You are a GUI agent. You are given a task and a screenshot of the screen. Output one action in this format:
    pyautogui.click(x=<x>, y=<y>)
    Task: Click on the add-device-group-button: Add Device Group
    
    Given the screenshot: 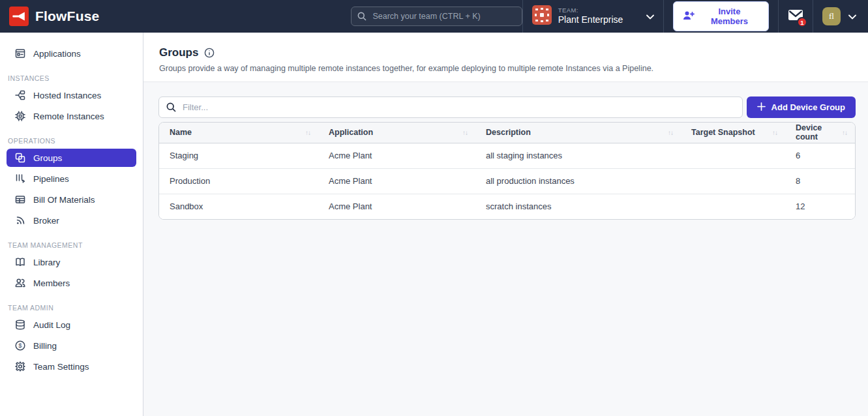 What is the action you would take?
    pyautogui.click(x=801, y=107)
    